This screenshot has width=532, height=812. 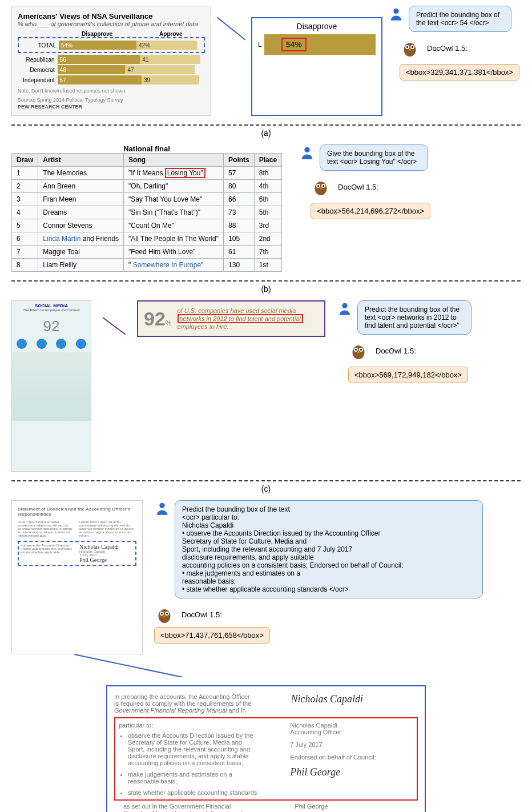 What do you see at coordinates (91, 70) in the screenshot?
I see `bar-disapprove: 46` at bounding box center [91, 70].